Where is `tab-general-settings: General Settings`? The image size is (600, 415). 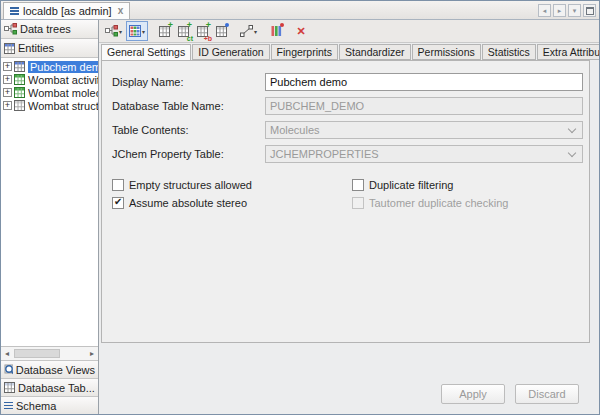 tab-general-settings: General Settings is located at coordinates (146, 52).